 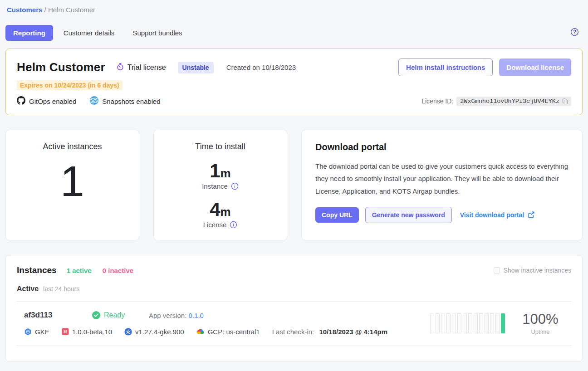 I want to click on active-instances-count: 1, so click(x=73, y=181).